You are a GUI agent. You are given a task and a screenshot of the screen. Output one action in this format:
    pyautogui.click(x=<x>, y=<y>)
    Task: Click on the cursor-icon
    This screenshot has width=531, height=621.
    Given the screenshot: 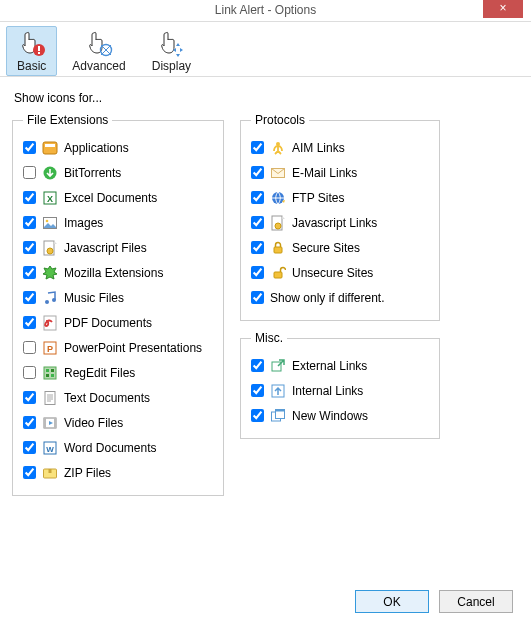 What is the action you would take?
    pyautogui.click(x=171, y=43)
    